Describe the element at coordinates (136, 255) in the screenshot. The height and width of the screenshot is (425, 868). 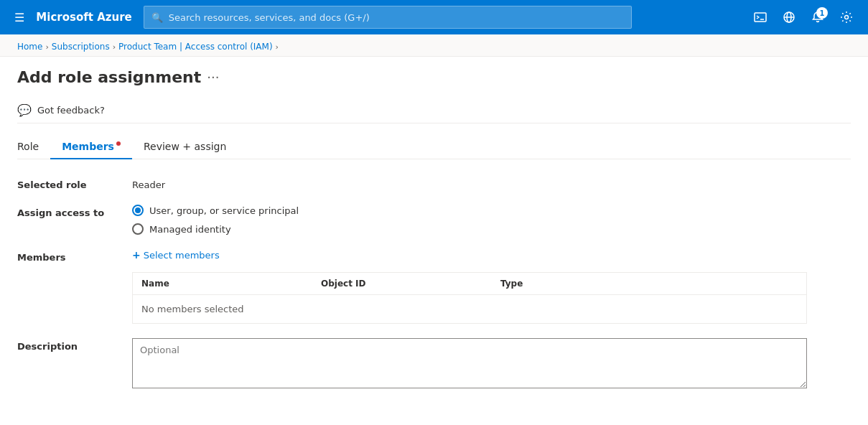
I see `plus-icon: +` at that location.